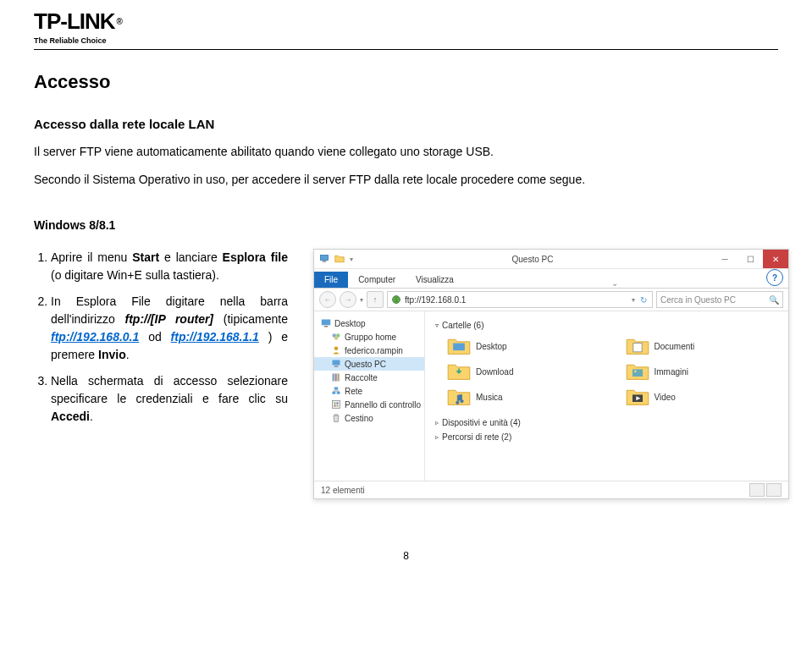  I want to click on address-toolbar: ← → ▾ ↑ ftp://192.168.0.1 ▾ ↻ Cerca in Q…, so click(551, 300).